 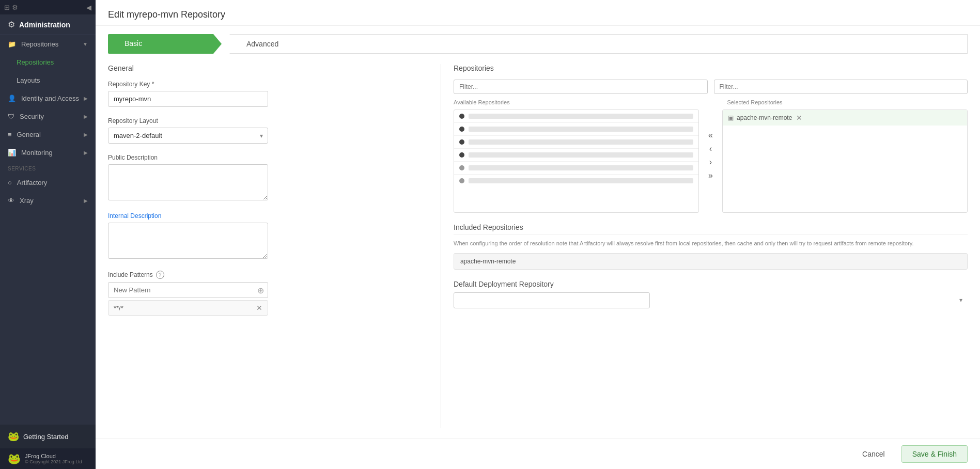 I want to click on include-patterns-label: Include Patterns, so click(x=130, y=275).